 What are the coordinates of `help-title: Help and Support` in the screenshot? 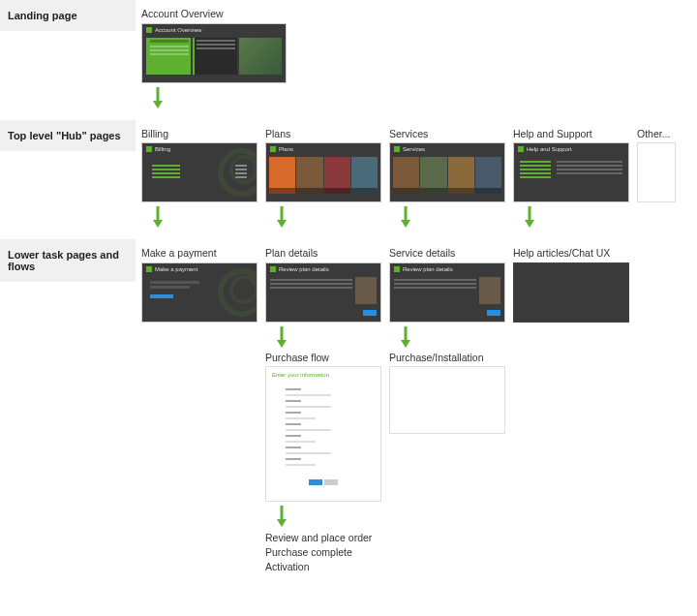 It's located at (571, 134).